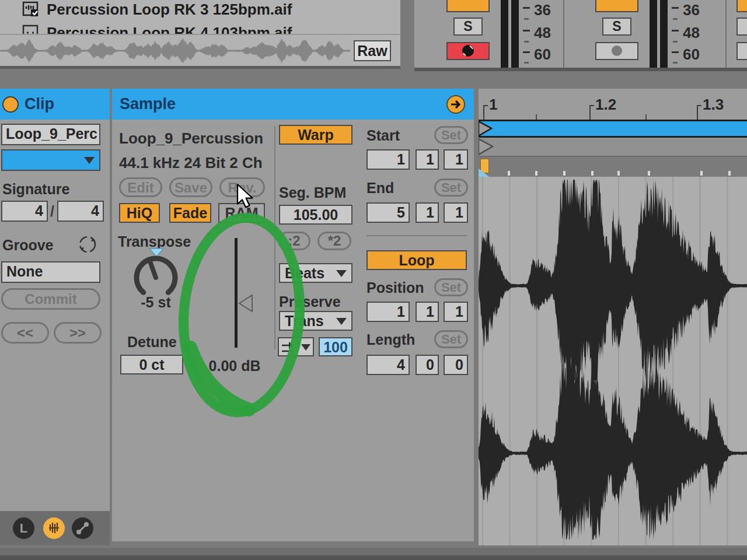  I want to click on clip-panel: Clip Loop_9_Perc Signature 4 / 4 Groove …, so click(55, 317).